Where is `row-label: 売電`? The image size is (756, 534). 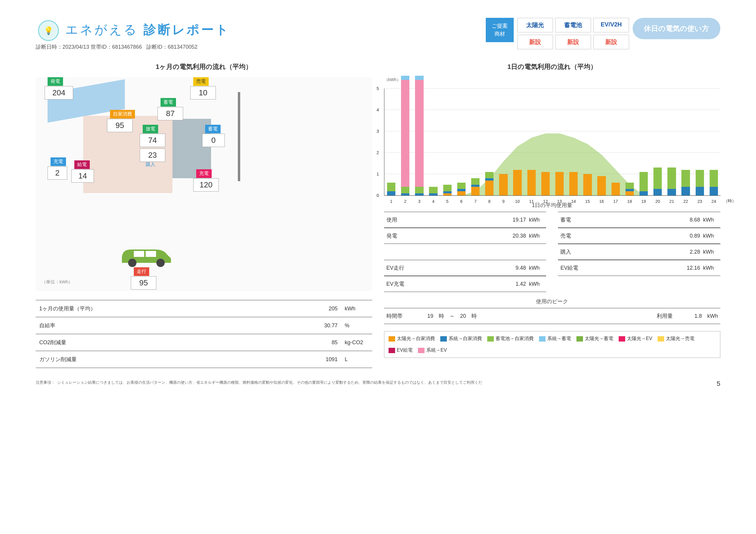 row-label: 売電 is located at coordinates (618, 236).